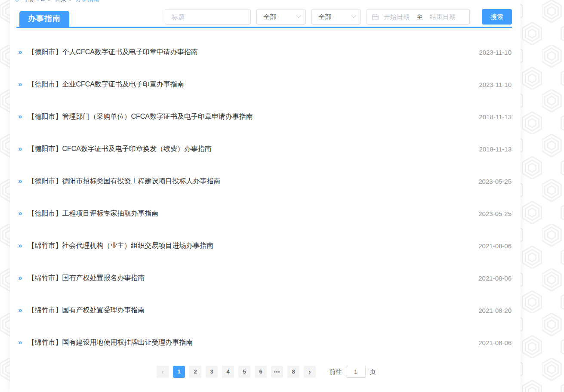 This screenshot has height=392, width=564. What do you see at coordinates (265, 372) in the screenshot?
I see `pagination: ‹ 123456•••8 › 前往 页` at bounding box center [265, 372].